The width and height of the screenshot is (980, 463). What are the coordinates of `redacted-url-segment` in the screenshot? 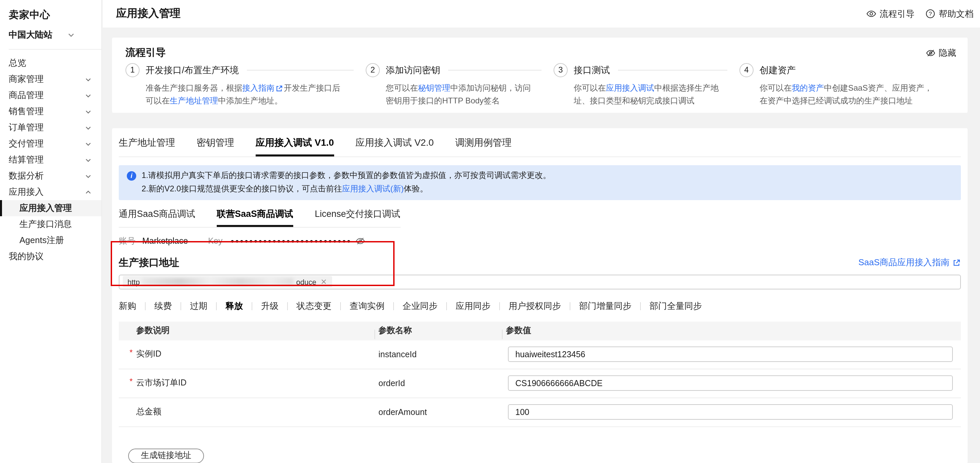 It's located at (218, 282).